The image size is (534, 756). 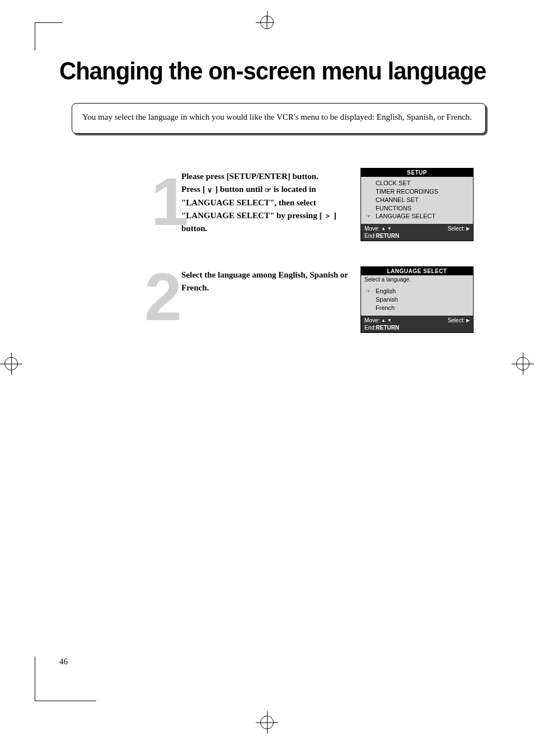 What do you see at coordinates (373, 228) in the screenshot?
I see `osd-footer-move-label: Move:` at bounding box center [373, 228].